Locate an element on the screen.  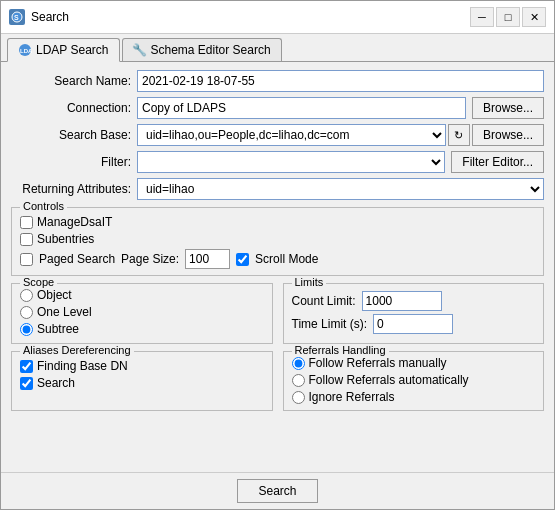
scope-object-row: Object is located at coordinates (142, 295).